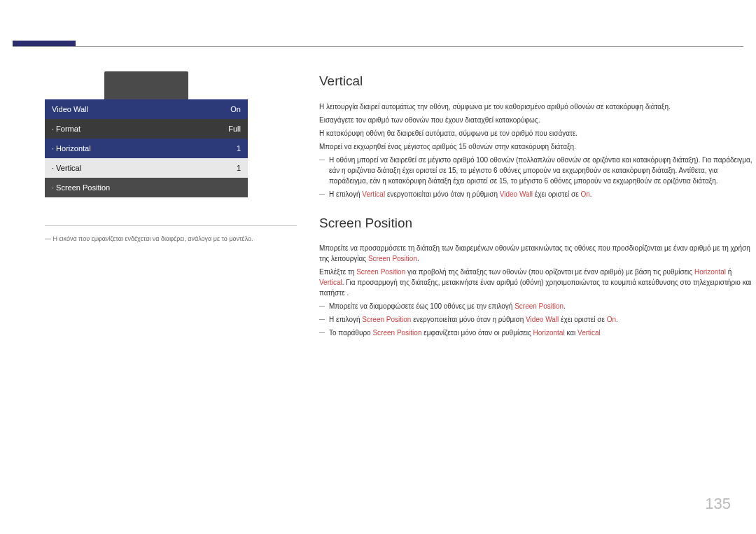 Image resolution: width=756 pixels, height=534 pixels. I want to click on body-text: Επιλέξτε τη Screen Position για προβολή …, so click(538, 283).